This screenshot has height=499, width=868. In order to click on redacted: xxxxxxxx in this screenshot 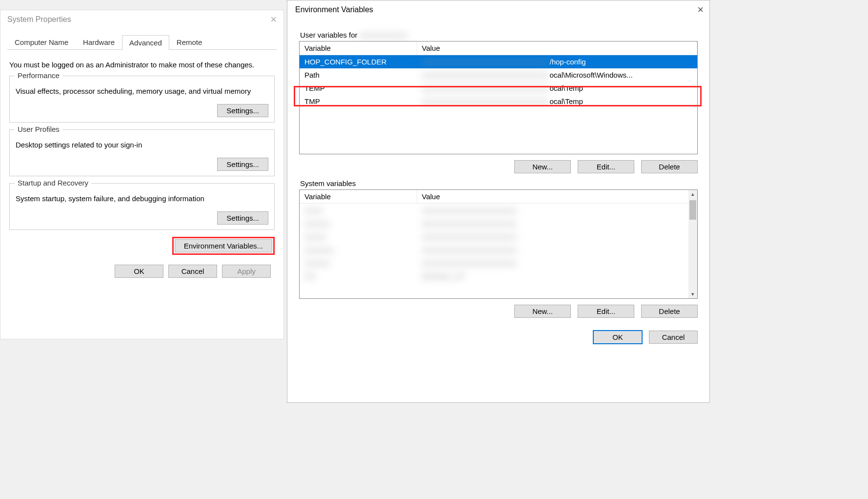, I will do `click(358, 250)`.